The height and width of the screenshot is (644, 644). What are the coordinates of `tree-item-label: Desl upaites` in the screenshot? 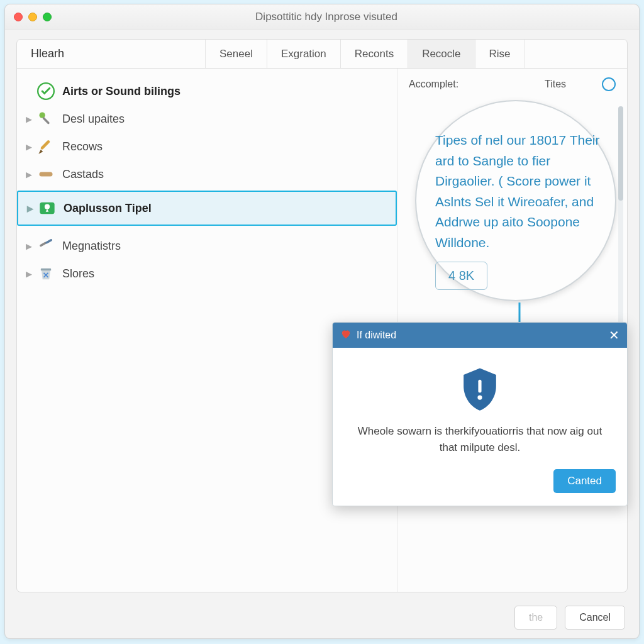 It's located at (93, 119).